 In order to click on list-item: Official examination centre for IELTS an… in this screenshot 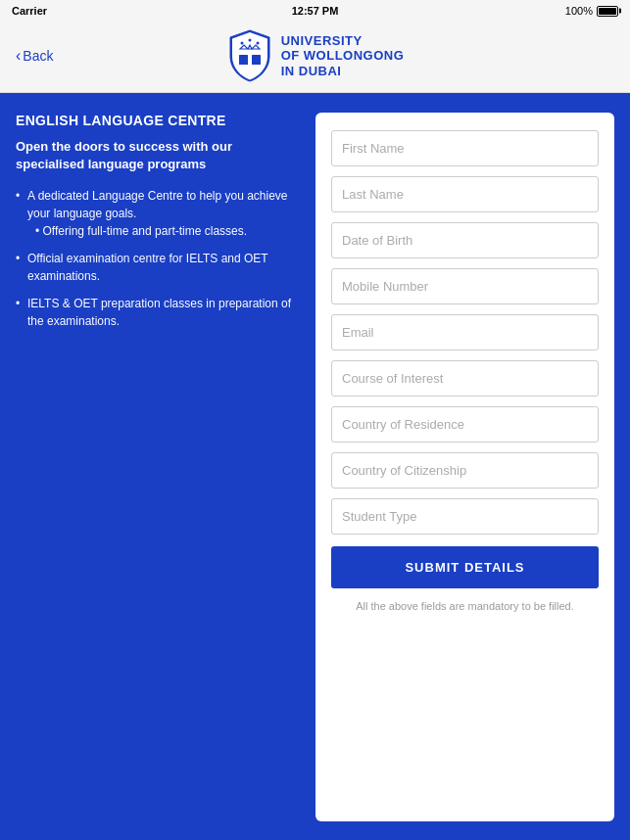, I will do `click(158, 267)`.